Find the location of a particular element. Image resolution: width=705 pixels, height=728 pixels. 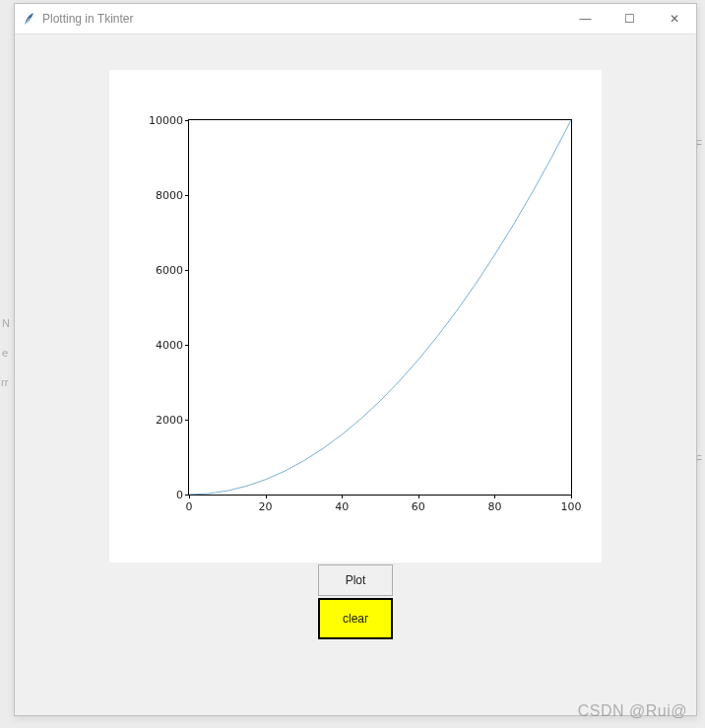

x-tick-label: 100 is located at coordinates (571, 506).